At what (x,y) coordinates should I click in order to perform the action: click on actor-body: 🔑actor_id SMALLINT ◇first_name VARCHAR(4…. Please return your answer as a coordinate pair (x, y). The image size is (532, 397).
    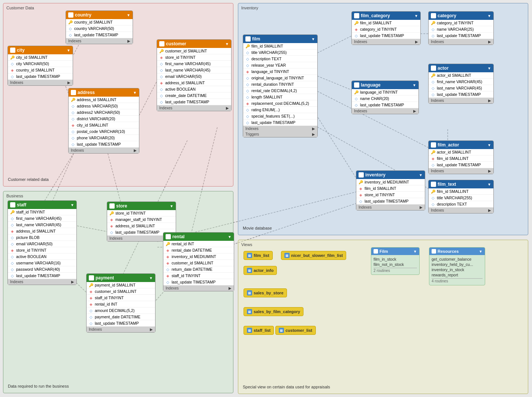
    Looking at the image, I should click on (461, 85).